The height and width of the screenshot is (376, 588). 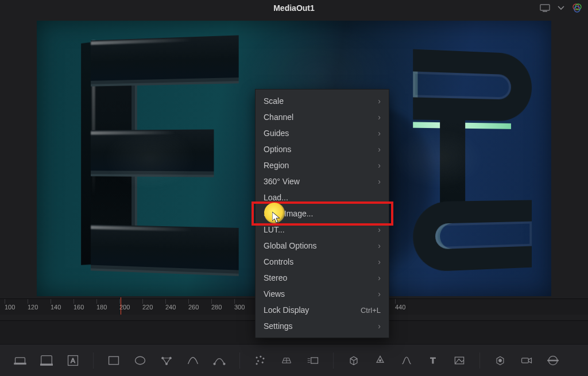 I want to click on tool-node-3d, so click(x=500, y=361).